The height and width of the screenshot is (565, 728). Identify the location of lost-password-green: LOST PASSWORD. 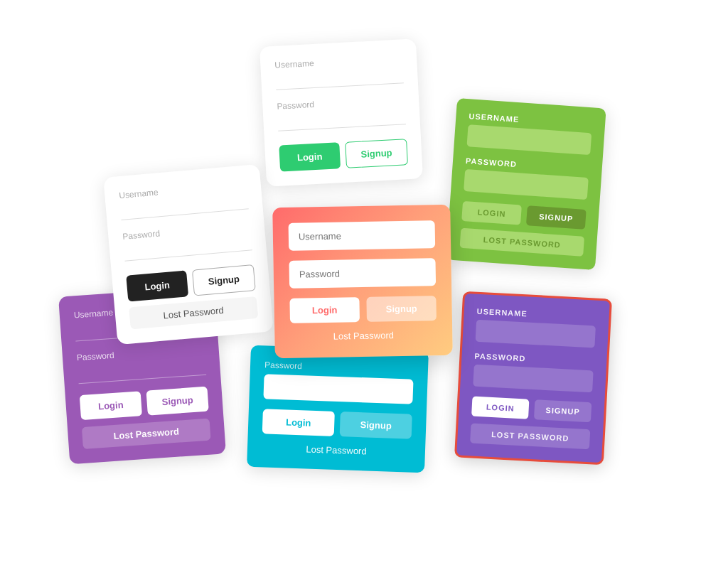
(523, 242).